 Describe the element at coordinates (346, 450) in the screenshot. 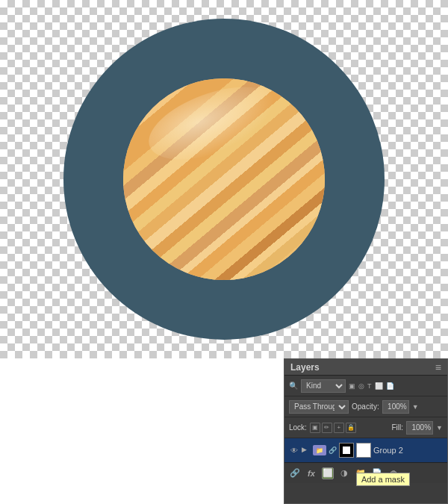

I see `layer-thumb-inner` at that location.